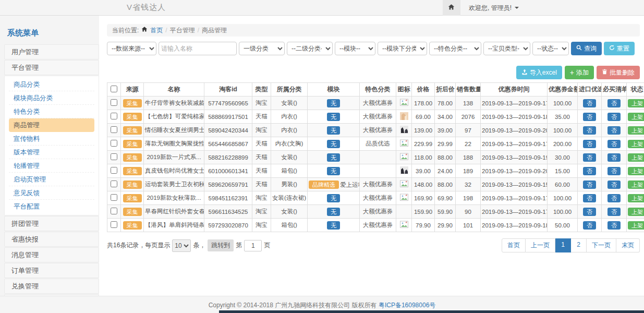 This screenshot has width=644, height=313. What do you see at coordinates (452, 8) in the screenshot?
I see `home-button` at bounding box center [452, 8].